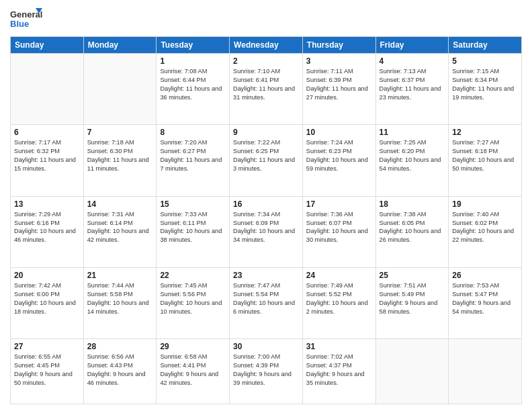 This screenshot has height=411, width=532. Describe the element at coordinates (47, 372) in the screenshot. I see `calendar-cell: 27Sunrise: 6:55 AMSunset: 4:45 PMDayligh…` at that location.